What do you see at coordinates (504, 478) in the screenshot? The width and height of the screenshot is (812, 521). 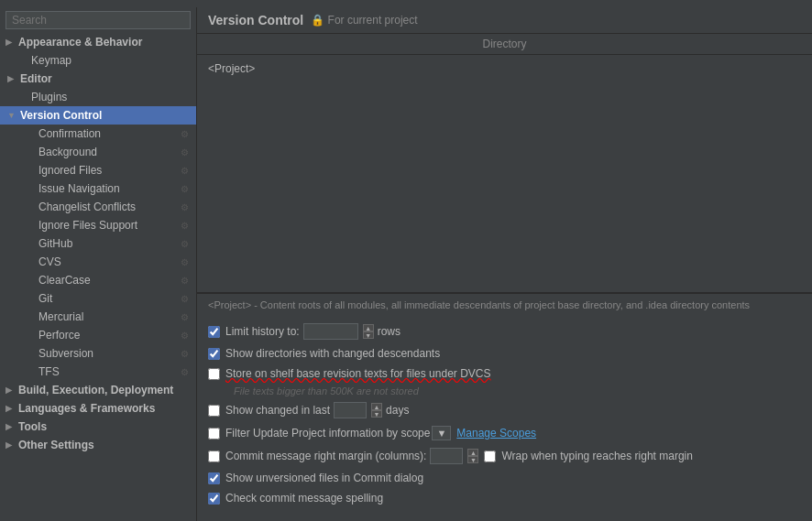 I see `show-unversioned-row: Show unversioned files in Commit dialog` at bounding box center [504, 478].